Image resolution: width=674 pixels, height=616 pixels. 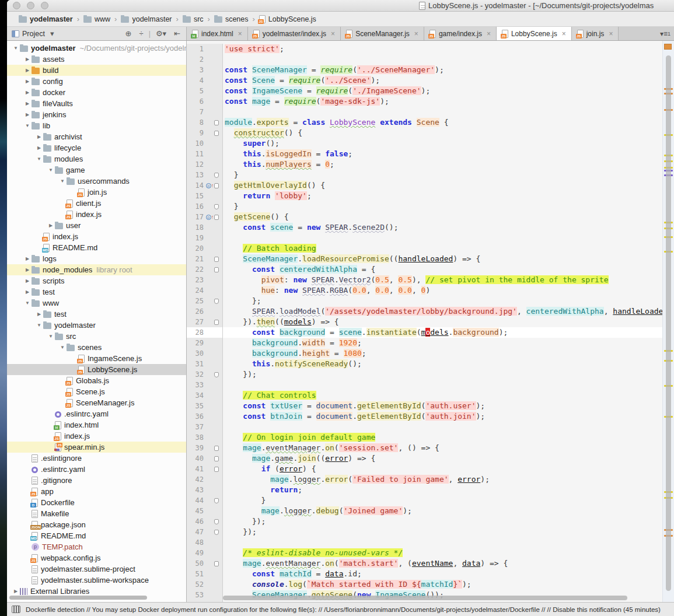 I want to click on code-line-37: 37, so click(x=431, y=427).